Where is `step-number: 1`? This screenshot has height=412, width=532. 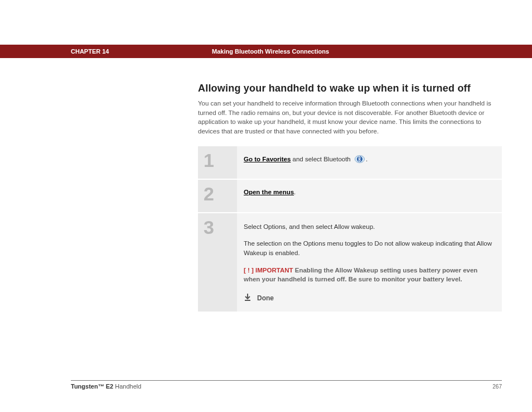
step-number: 1 is located at coordinates (220, 160).